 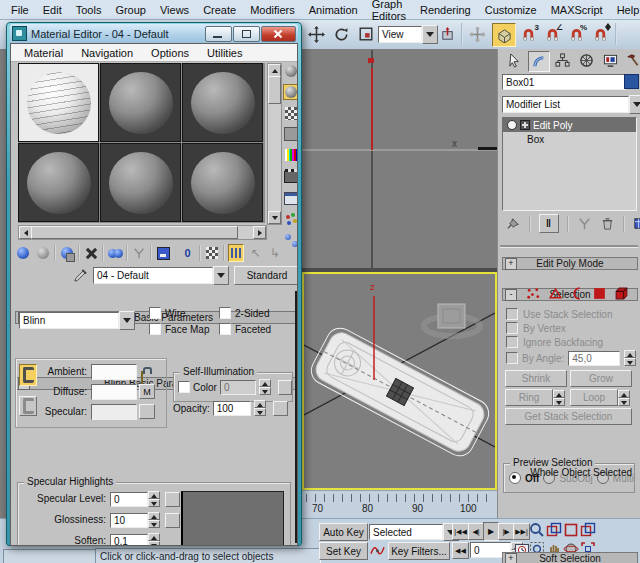 What do you see at coordinates (446, 10) in the screenshot?
I see `menu-rendering: Rendering` at bounding box center [446, 10].